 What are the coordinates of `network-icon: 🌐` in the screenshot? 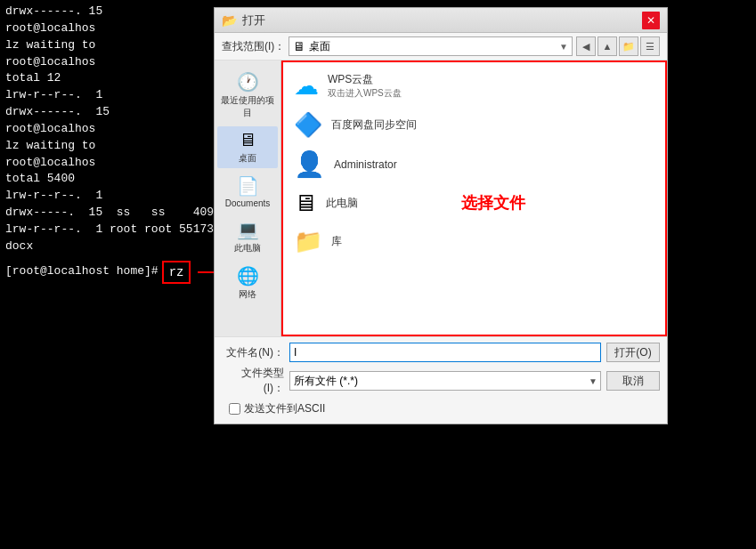 It's located at (248, 276).